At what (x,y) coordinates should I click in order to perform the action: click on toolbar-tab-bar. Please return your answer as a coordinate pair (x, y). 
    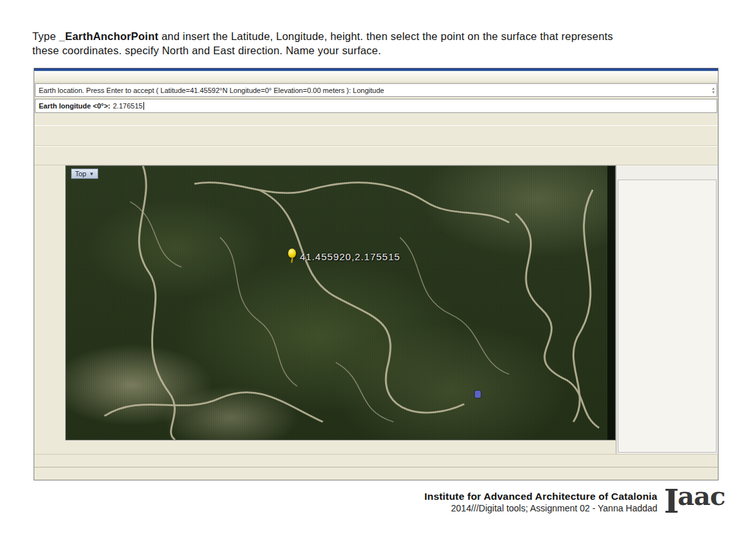
    Looking at the image, I should click on (376, 120).